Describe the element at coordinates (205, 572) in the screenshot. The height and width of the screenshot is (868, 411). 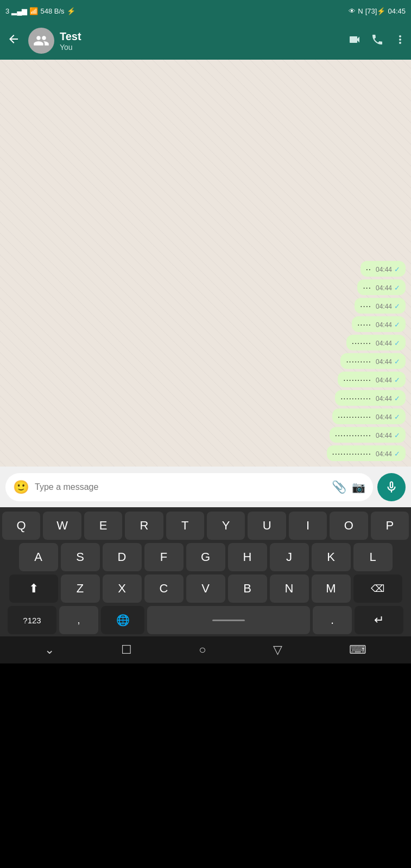
I see `keyboard: Q W E R T Y U I O P A S D F G H J K L ⬆ …` at that location.